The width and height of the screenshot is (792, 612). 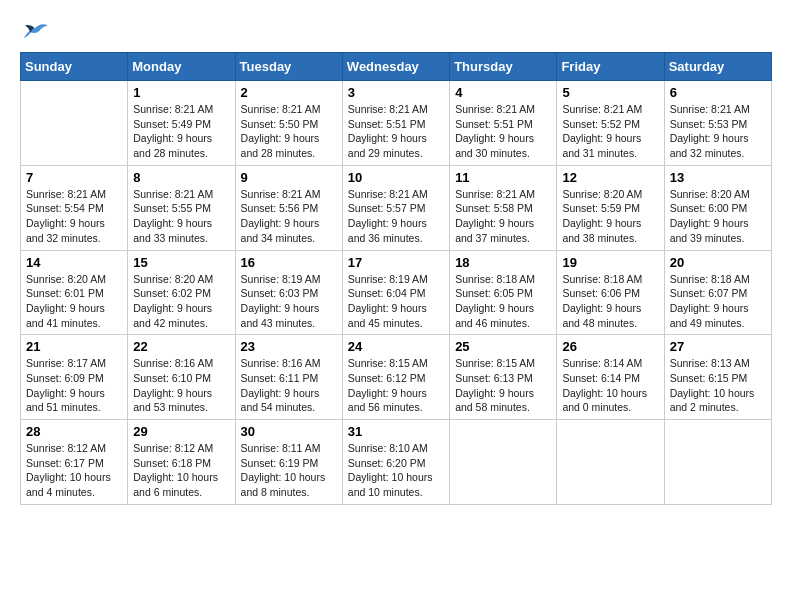 I want to click on weekday-header-row: SundayMondayTuesdayWednesdayThursdayFrid…, so click(x=396, y=67).